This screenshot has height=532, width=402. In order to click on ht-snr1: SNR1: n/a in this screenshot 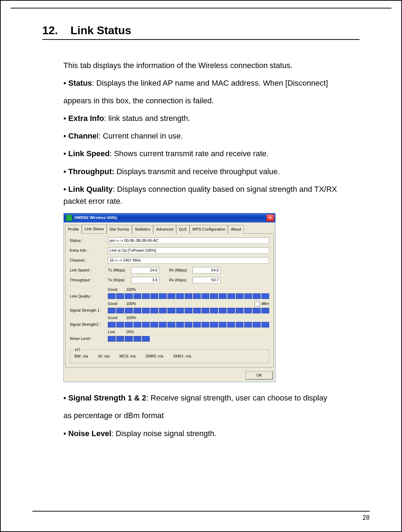, I will do `click(183, 356)`.